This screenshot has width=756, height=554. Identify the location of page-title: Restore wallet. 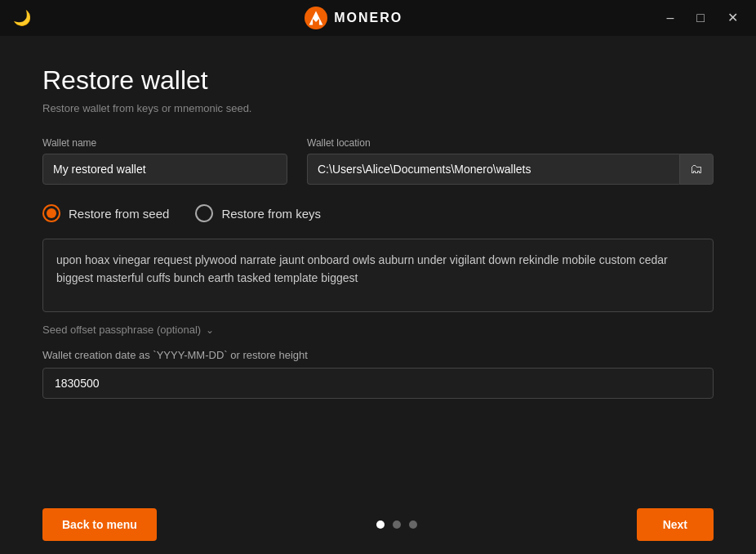
(378, 80).